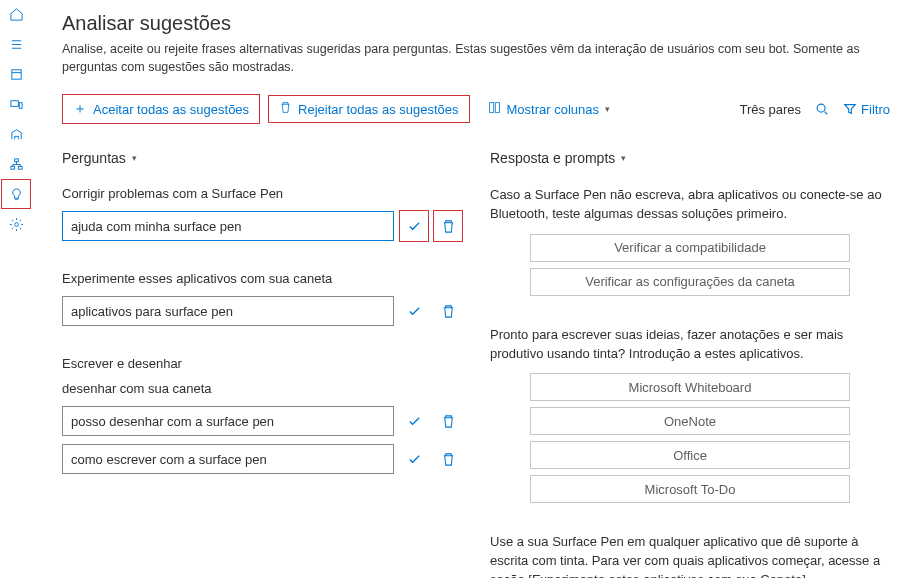 The height and width of the screenshot is (578, 908). Describe the element at coordinates (690, 415) in the screenshot. I see `answer-group: Pronto para escrever suas ideias, fazer …` at that location.